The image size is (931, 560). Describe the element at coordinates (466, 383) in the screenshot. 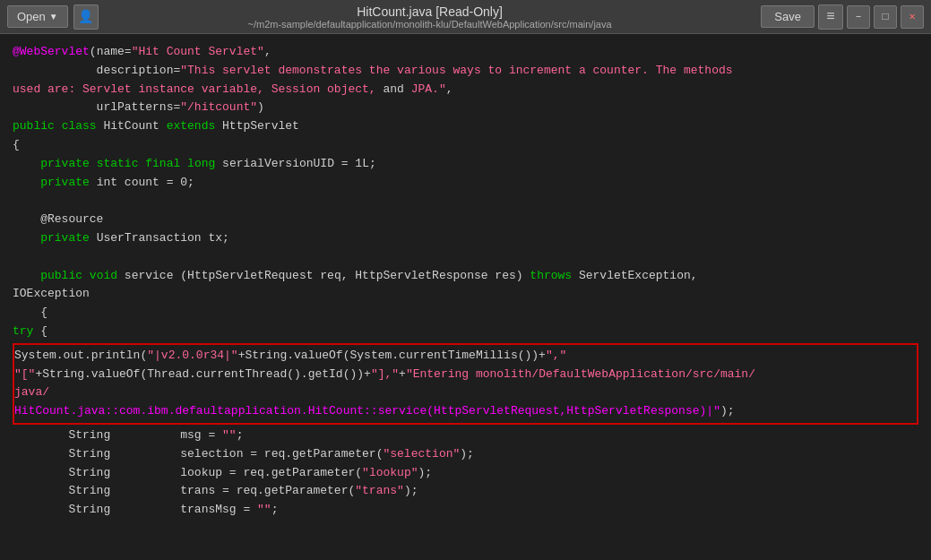

I see `highlighted-code: System.out.println("|v2.0.0r34|"+String.…` at that location.